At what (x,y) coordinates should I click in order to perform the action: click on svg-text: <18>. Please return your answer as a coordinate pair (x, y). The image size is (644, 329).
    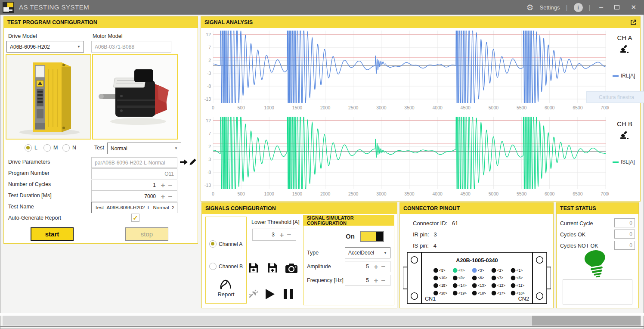
    Looking at the image, I should click on (482, 293).